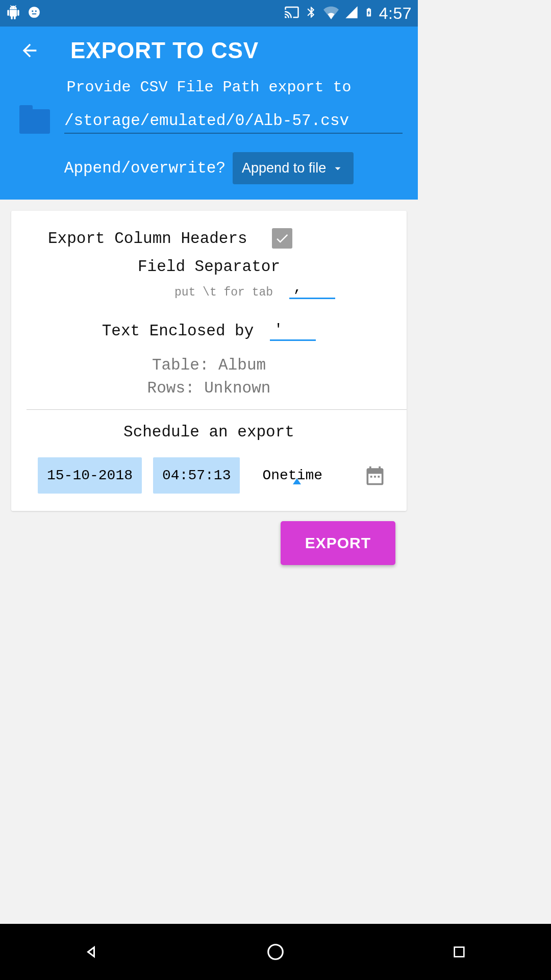 The width and height of the screenshot is (551, 980). I want to click on divider, so click(216, 409).